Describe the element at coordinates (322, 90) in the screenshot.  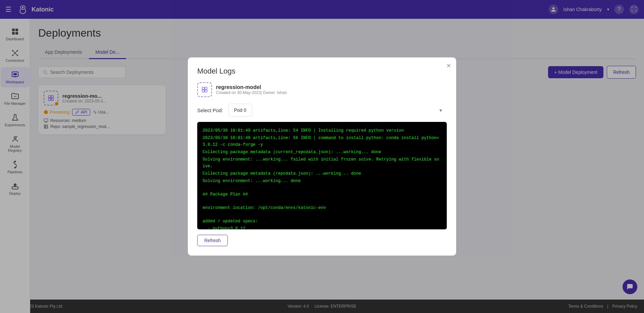
I see `modal-model-info: regression-model Created on 30-May-2023|…` at that location.